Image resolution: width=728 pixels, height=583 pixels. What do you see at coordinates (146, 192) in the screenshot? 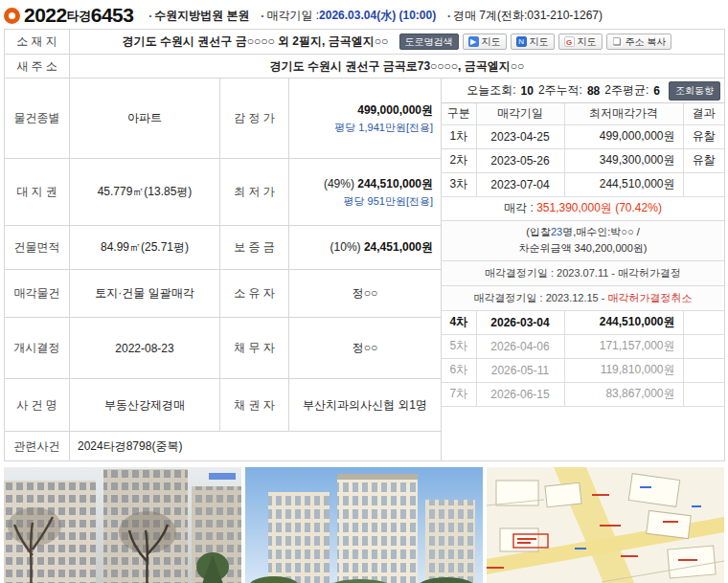
I see `land-right-value: 45.779㎡(13.85평)` at bounding box center [146, 192].